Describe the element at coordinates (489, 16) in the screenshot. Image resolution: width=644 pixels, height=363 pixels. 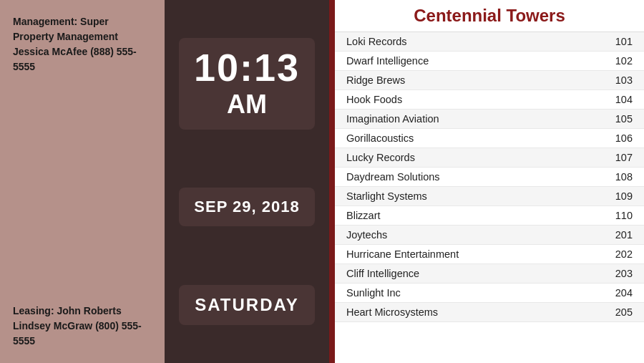
I see `building-title: Centennial Towers` at that location.